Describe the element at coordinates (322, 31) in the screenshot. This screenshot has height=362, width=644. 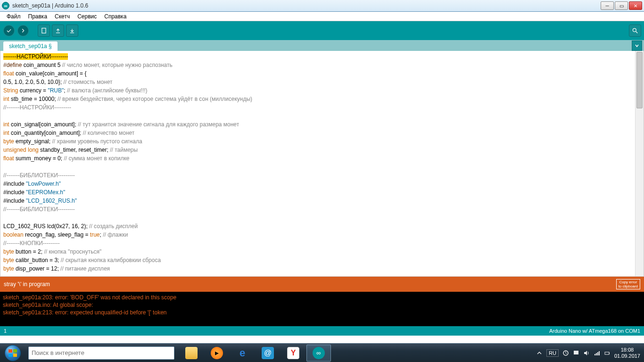
I see `toolbar` at that location.